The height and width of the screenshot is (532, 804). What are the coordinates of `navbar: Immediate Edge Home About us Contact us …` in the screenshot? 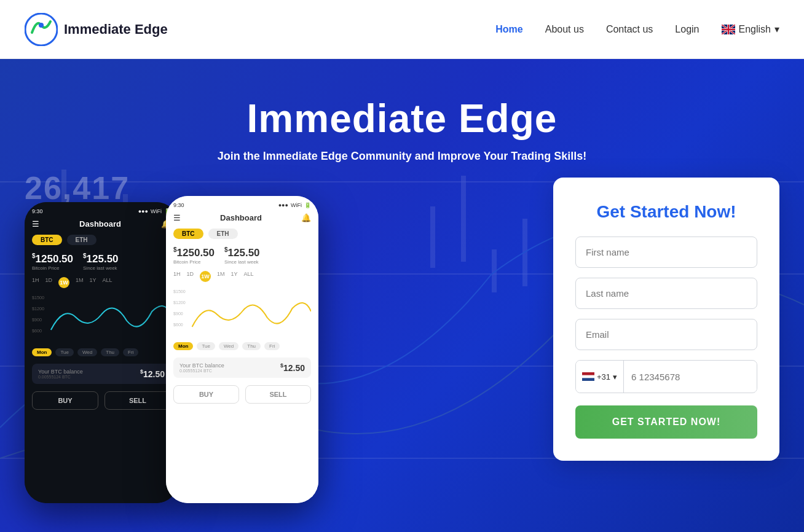 It's located at (402, 29).